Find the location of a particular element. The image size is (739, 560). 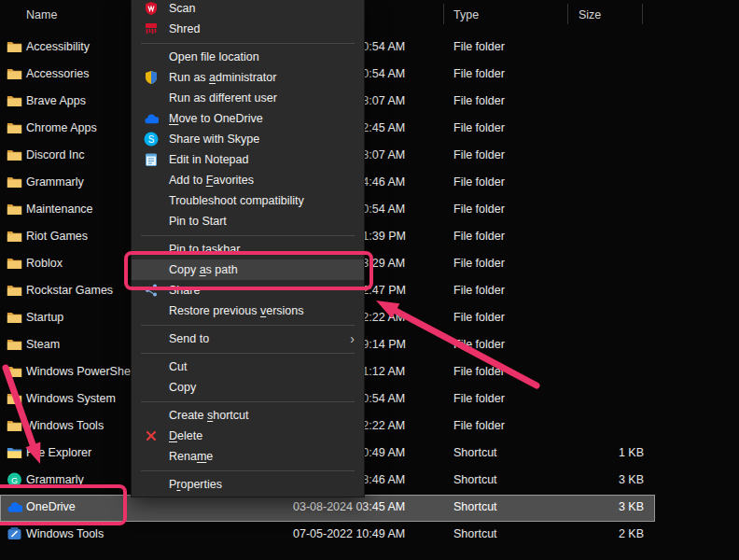

column-header-size: Size is located at coordinates (590, 15).